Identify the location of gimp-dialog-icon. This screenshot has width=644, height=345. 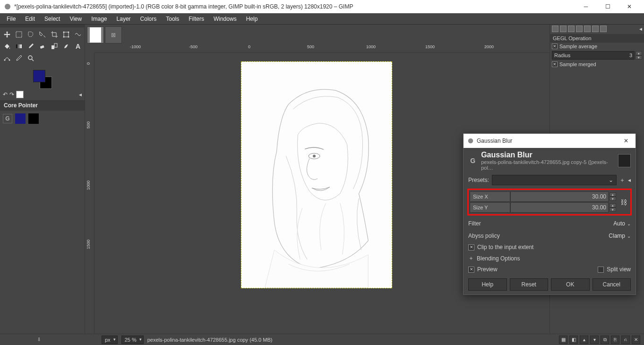
(471, 141).